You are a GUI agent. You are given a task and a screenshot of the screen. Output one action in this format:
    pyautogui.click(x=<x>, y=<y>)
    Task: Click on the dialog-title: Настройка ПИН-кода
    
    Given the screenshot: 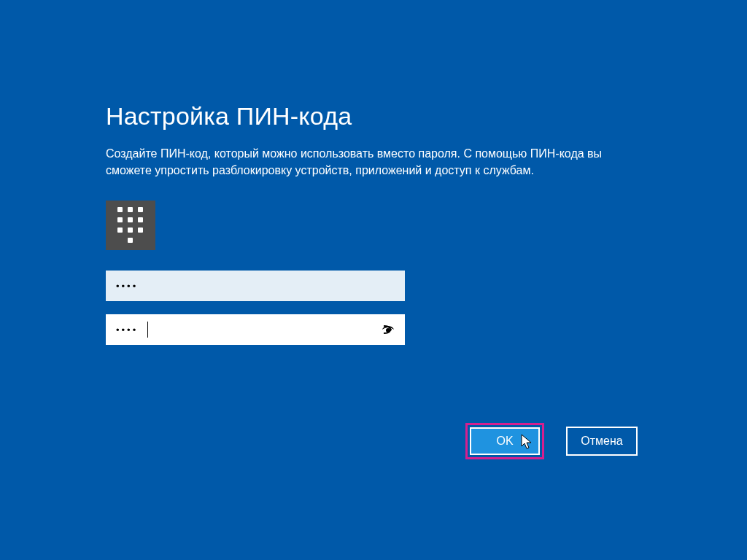 What is the action you would take?
    pyautogui.click(x=374, y=117)
    